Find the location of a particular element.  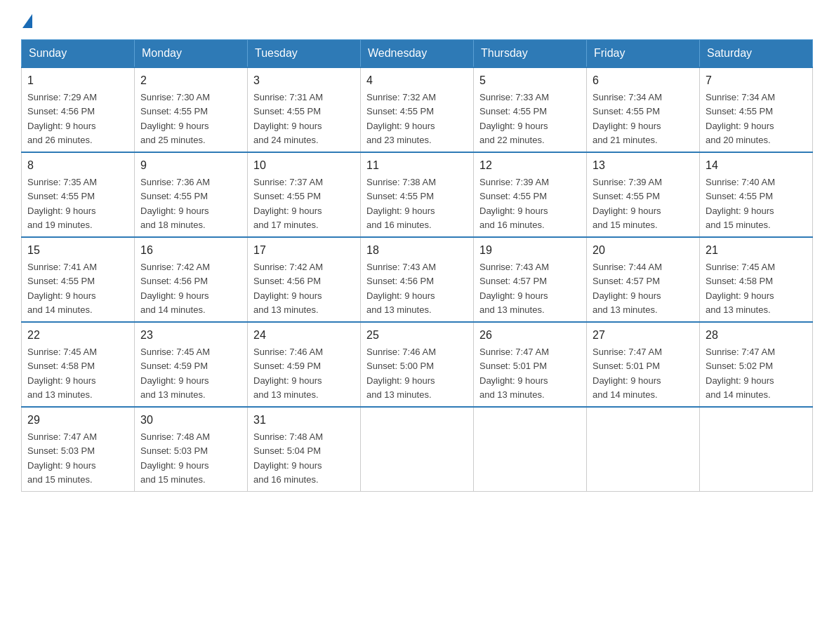

day-cell: 15 Sunrise: 7:41 AMSunset: 4:55 PMDaylig… is located at coordinates (79, 279).